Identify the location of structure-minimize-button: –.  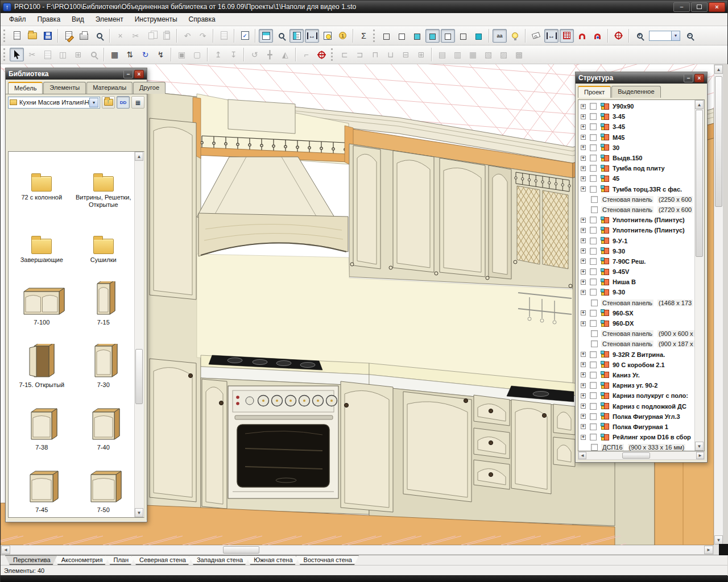
(688, 78).